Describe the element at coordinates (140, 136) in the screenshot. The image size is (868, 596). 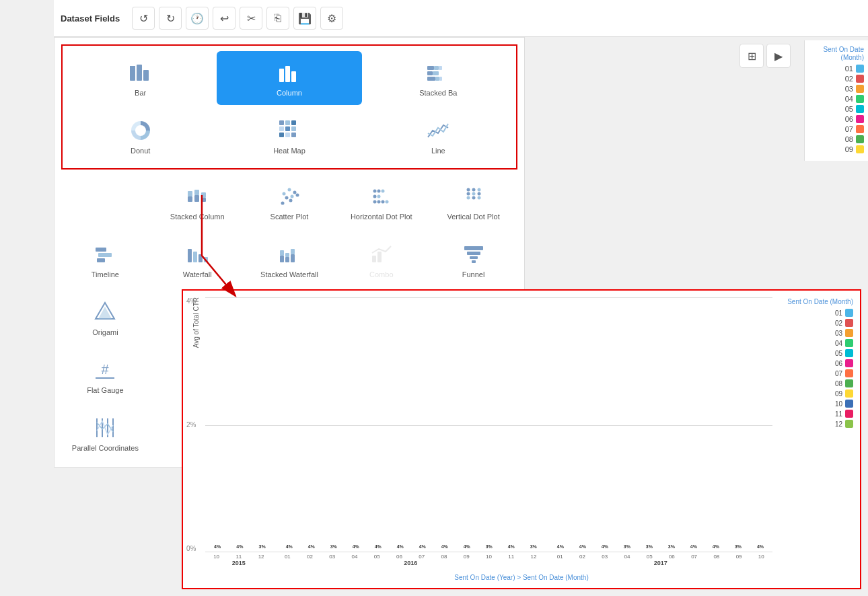
I see `chart-type-donut: Donut` at that location.